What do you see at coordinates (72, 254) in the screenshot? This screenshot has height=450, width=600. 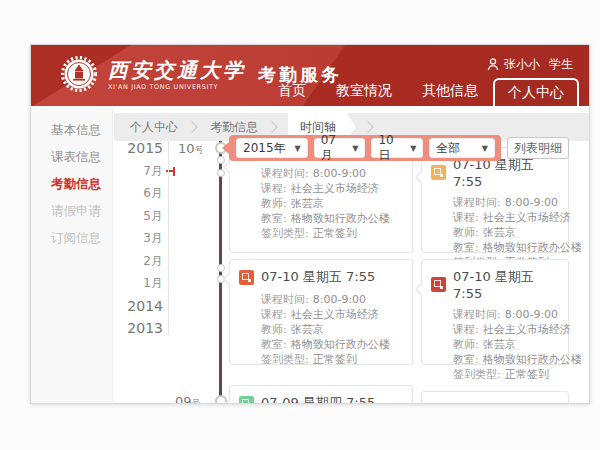 I see `sidebar: 基本信息课表信息考勤信息请假申请订阅信息` at bounding box center [72, 254].